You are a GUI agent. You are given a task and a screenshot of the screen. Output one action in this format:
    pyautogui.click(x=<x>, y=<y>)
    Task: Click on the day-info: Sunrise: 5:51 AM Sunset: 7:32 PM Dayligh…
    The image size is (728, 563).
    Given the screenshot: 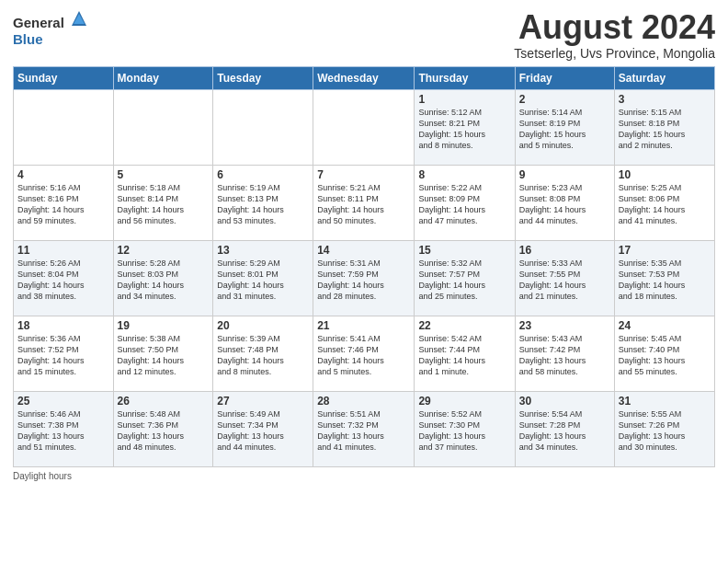 What is the action you would take?
    pyautogui.click(x=364, y=431)
    